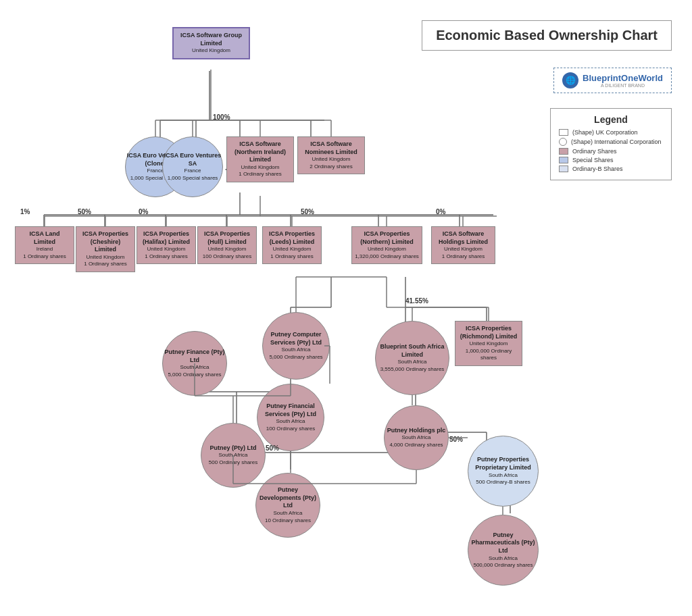  I want to click on n21-shares: 500,000 Ordinary shares, so click(503, 565).